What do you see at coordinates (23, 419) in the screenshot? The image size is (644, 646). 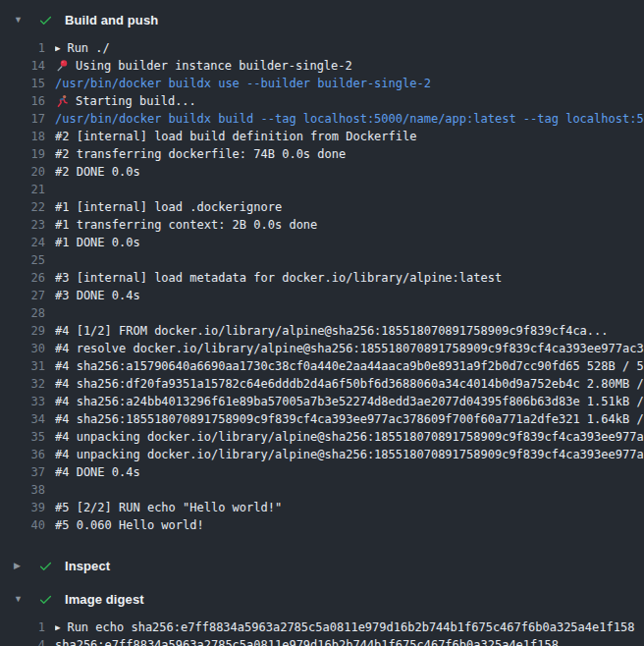 I see `line-number: 34` at bounding box center [23, 419].